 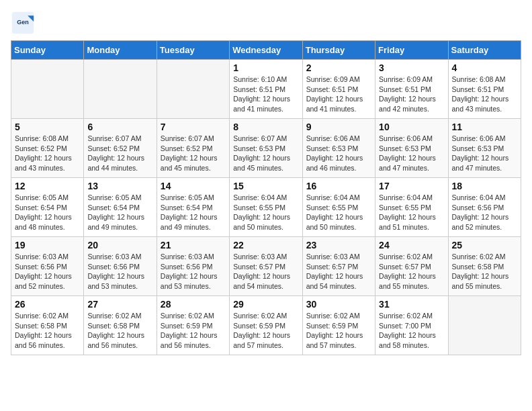 What do you see at coordinates (193, 148) in the screenshot?
I see `calendar-cell: 7Sunrise: 6:07 AM Sunset: 6:52 PM Daylig…` at bounding box center [193, 148].